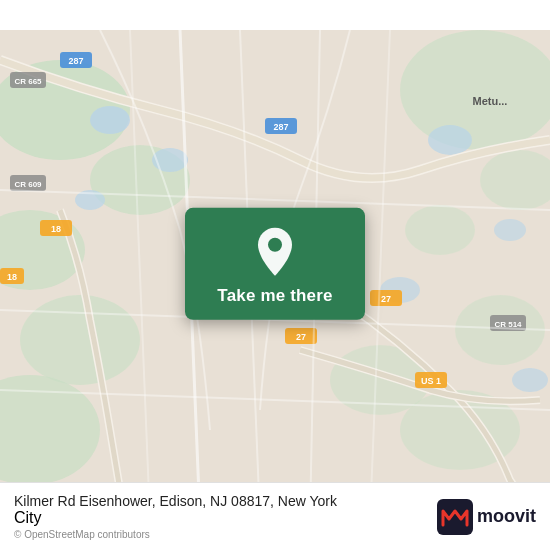  What do you see at coordinates (490, 101) in the screenshot?
I see `svg-text: Metu...` at bounding box center [490, 101].